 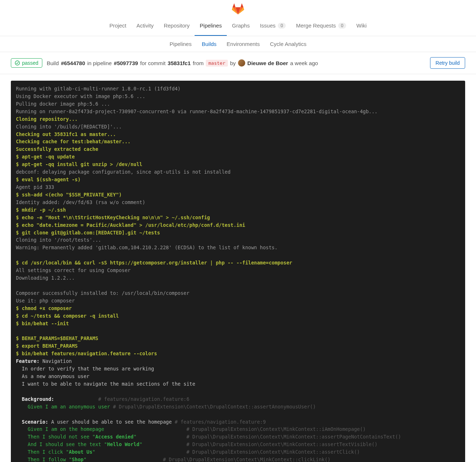 I want to click on build-meta: Build #6544780 in pipeline #5097739 for …, so click(x=182, y=63).